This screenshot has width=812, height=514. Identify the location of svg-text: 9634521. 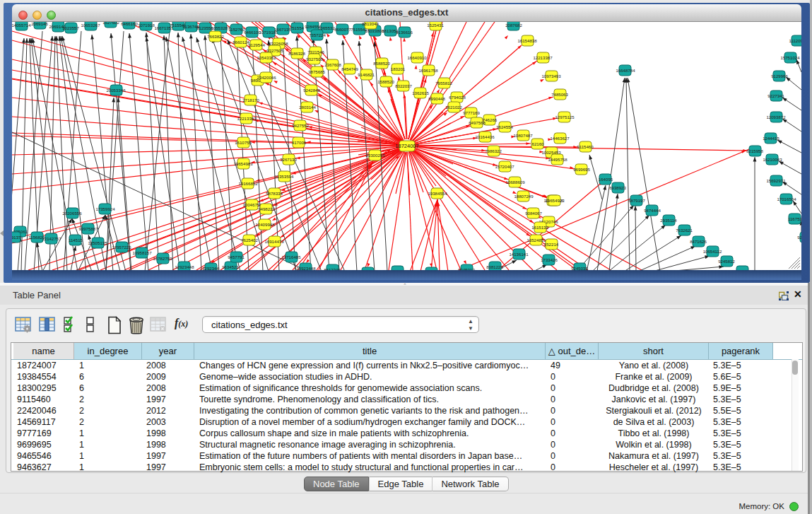
(230, 267).